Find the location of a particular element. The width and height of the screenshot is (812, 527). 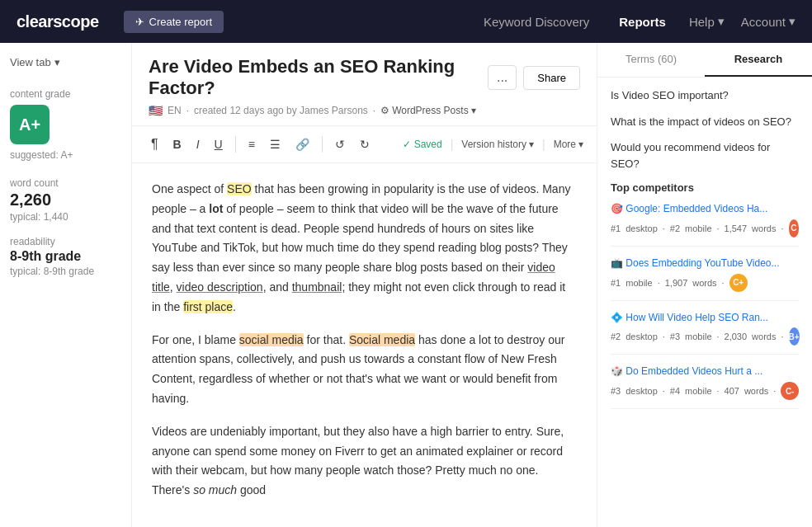

competitor-item: 🎲 Do Embedded Videos Hurt a ... #3 deskt… is located at coordinates (705, 387).